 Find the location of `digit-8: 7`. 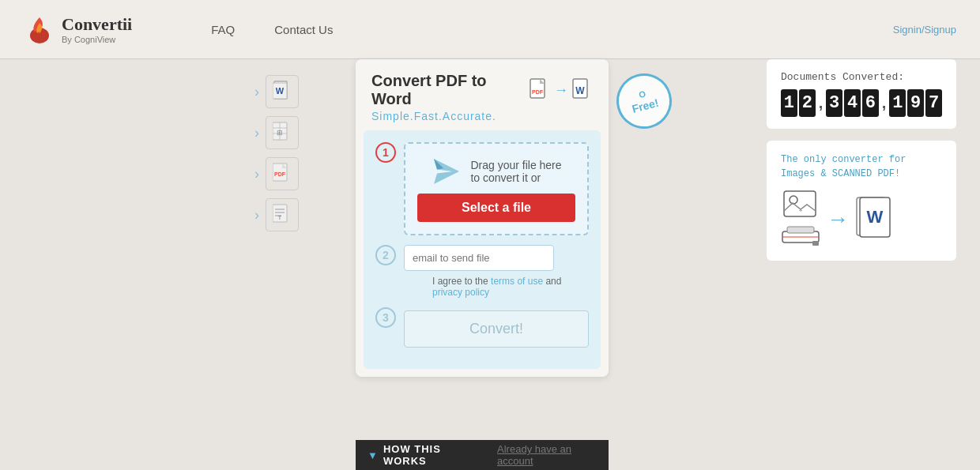

digit-8: 7 is located at coordinates (934, 103).